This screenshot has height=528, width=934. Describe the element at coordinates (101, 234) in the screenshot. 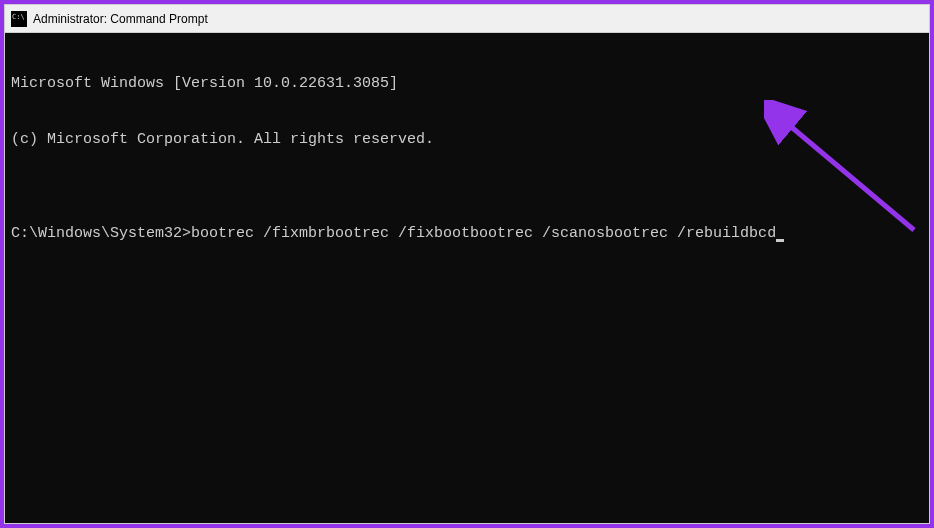

I see `prompt-text: C:\Windows\System32>` at that location.